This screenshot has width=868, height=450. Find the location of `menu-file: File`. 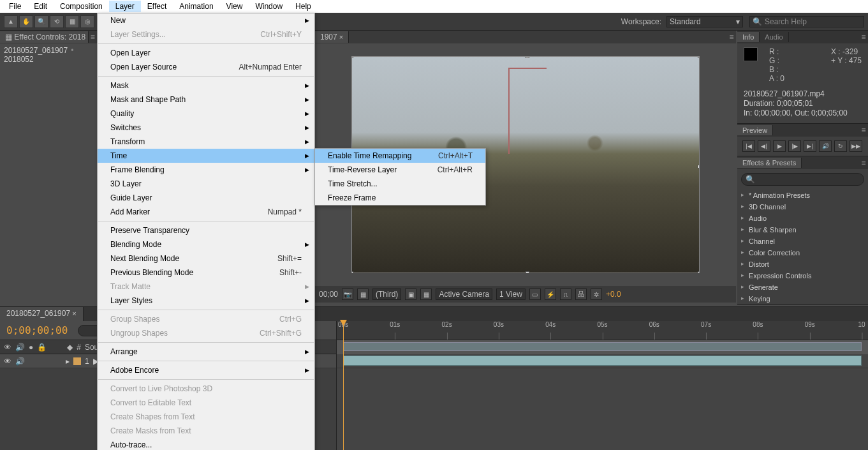

menu-file: File is located at coordinates (15, 6).